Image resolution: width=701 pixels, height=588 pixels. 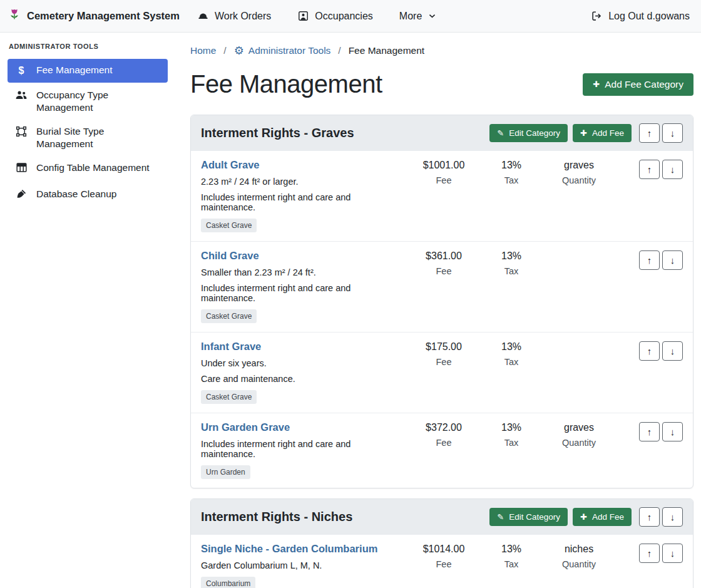 I want to click on gear-icon: ⚙, so click(x=239, y=51).